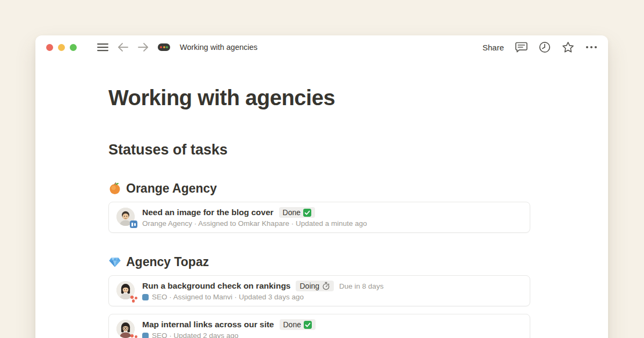  Describe the element at coordinates (208, 325) in the screenshot. I see `task-title: Map internal links across our site` at that location.